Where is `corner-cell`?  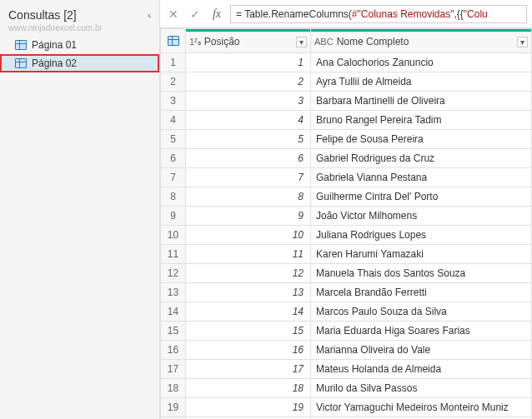
corner-cell is located at coordinates (173, 42).